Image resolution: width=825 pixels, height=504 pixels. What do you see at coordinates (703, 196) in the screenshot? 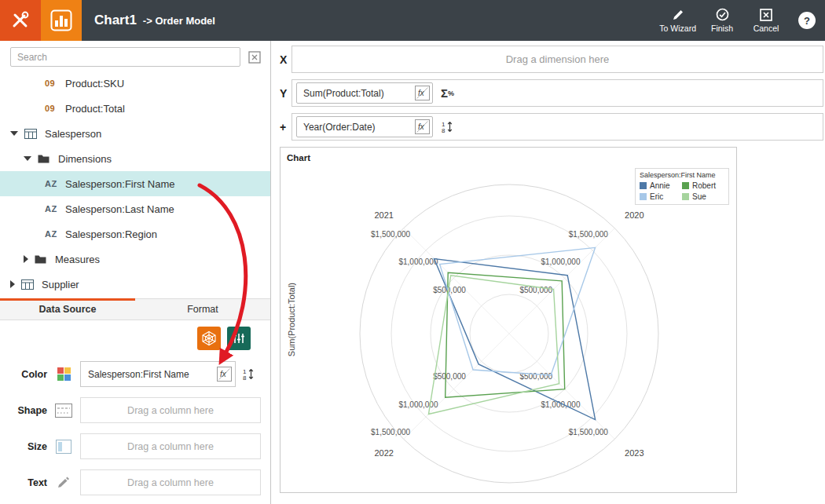
I see `legend-item: Sue` at bounding box center [703, 196].